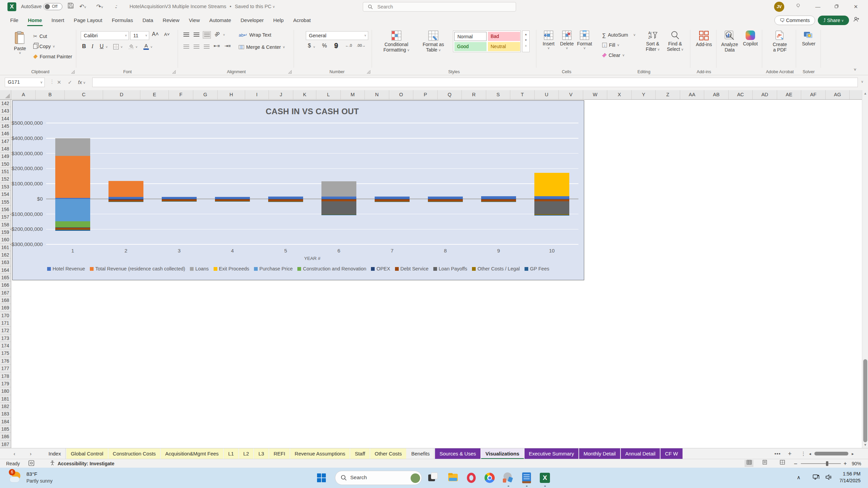 The height and width of the screenshot is (488, 868). What do you see at coordinates (31, 454) in the screenshot?
I see `tabs-next-icon: ›` at bounding box center [31, 454].